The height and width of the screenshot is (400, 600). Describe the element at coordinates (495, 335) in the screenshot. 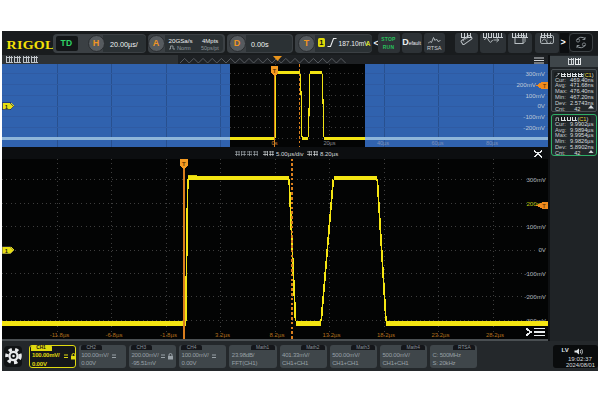

I see `svg-text: 28.2µs` at that location.